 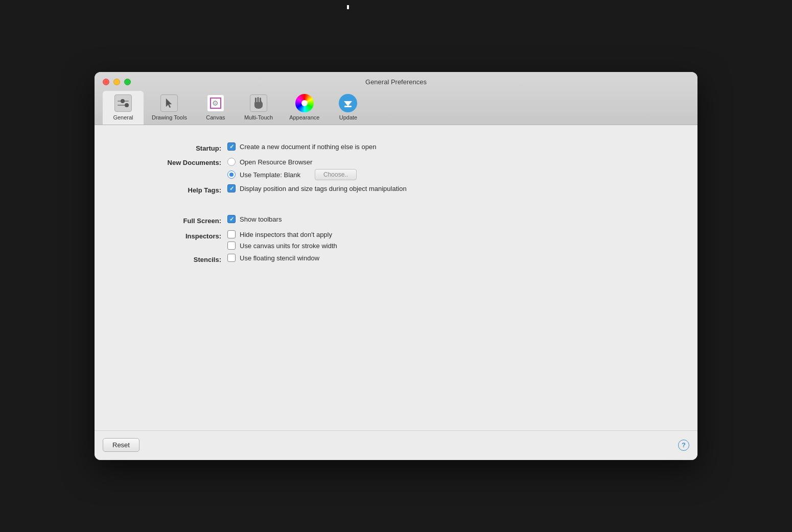 I want to click on window-title: General Preferences, so click(x=396, y=82).